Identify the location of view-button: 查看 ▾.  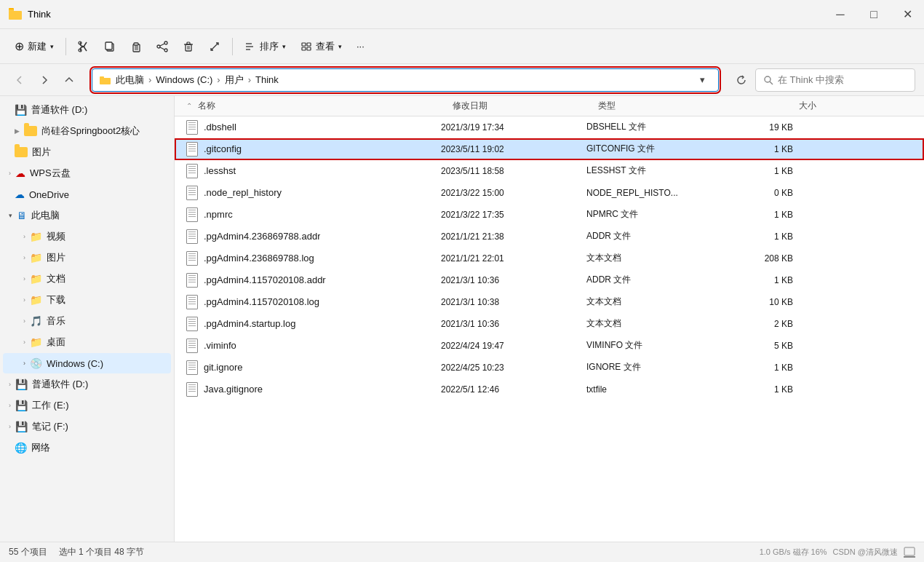
(322, 47).